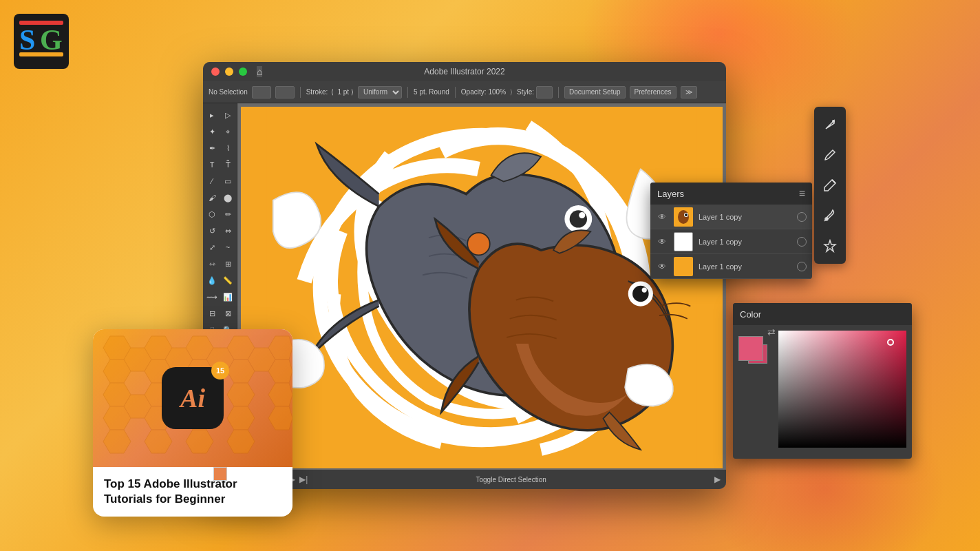  I want to click on minimize-btn, so click(229, 72).